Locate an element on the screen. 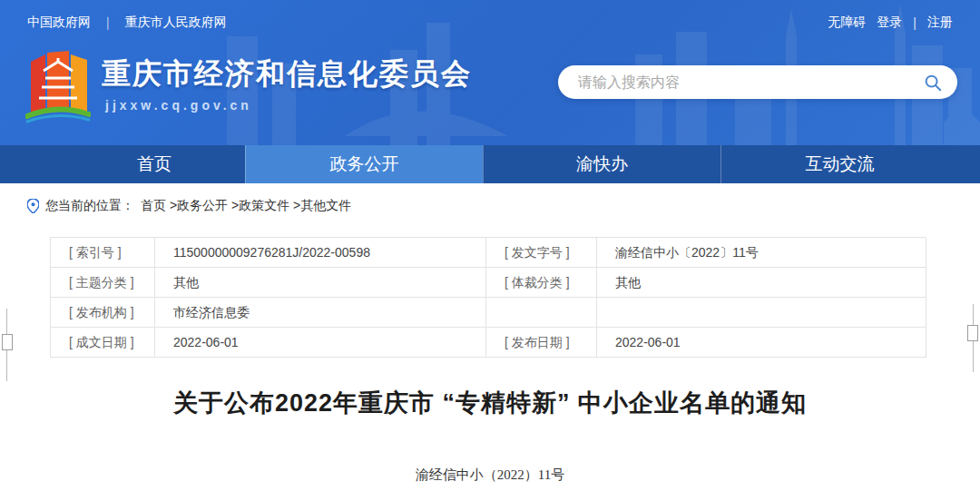 This screenshot has width=980, height=501. meta-label-topic-class: [ 主题分类 ] is located at coordinates (103, 283).